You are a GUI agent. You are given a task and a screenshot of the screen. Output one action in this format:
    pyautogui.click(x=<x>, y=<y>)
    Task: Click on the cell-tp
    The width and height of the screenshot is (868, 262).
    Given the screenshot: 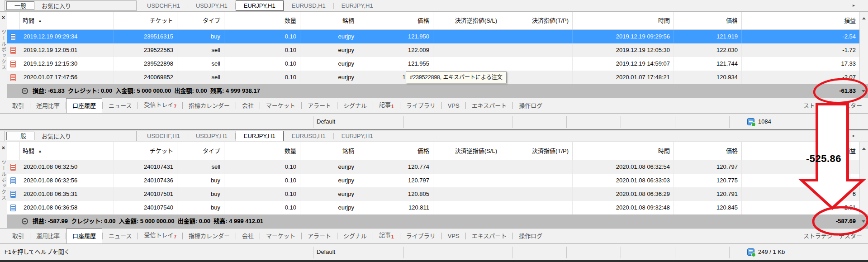 What is the action you would take?
    pyautogui.click(x=537, y=208)
    